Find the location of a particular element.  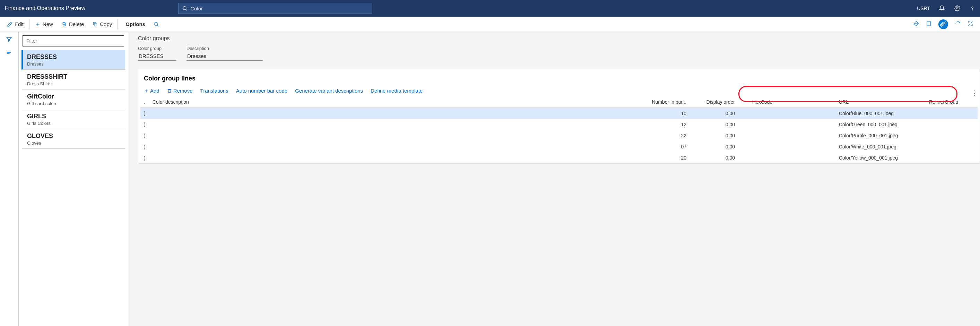

edit-button: Edit is located at coordinates (15, 24).